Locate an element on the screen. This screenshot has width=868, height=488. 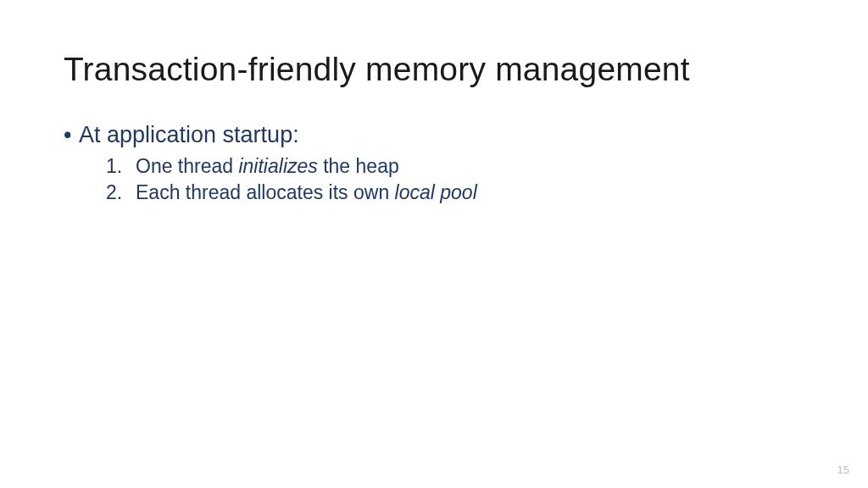
list-number: 2. is located at coordinates (114, 193).